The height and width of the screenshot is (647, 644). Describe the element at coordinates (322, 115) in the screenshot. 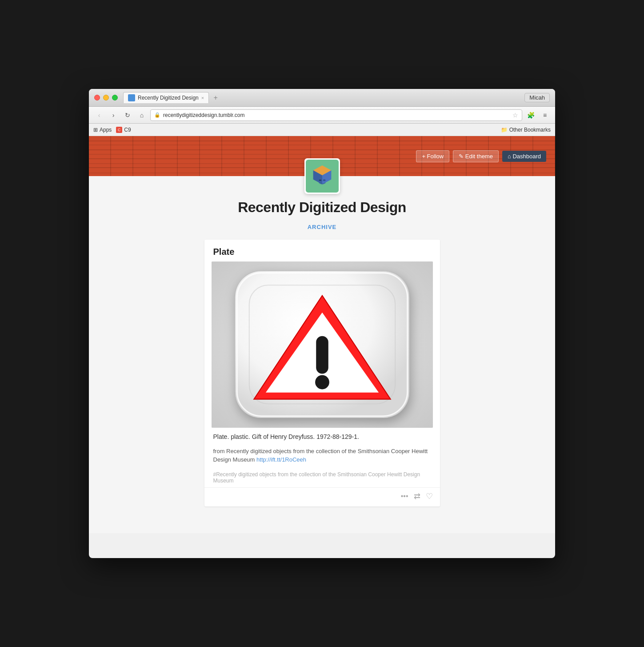

I see `nav-bar: ‹ › ↻ ⌂ 🔒 recentlydigitizeddesign.tumblr…` at that location.